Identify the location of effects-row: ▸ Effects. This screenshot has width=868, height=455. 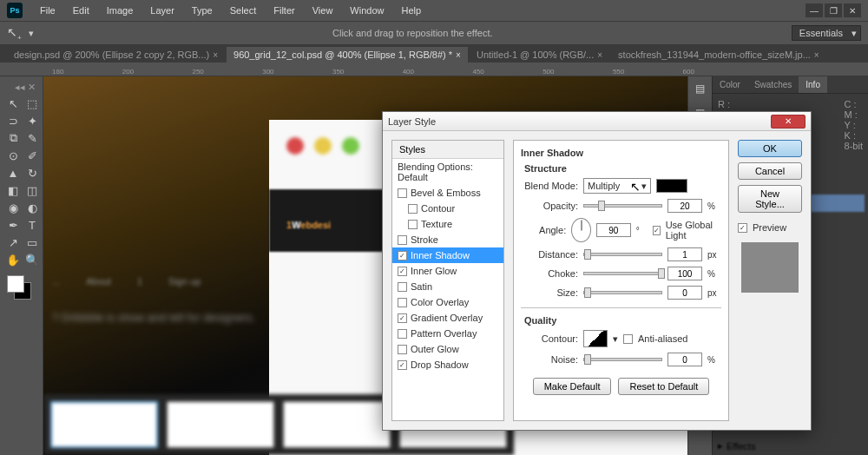
(790, 446).